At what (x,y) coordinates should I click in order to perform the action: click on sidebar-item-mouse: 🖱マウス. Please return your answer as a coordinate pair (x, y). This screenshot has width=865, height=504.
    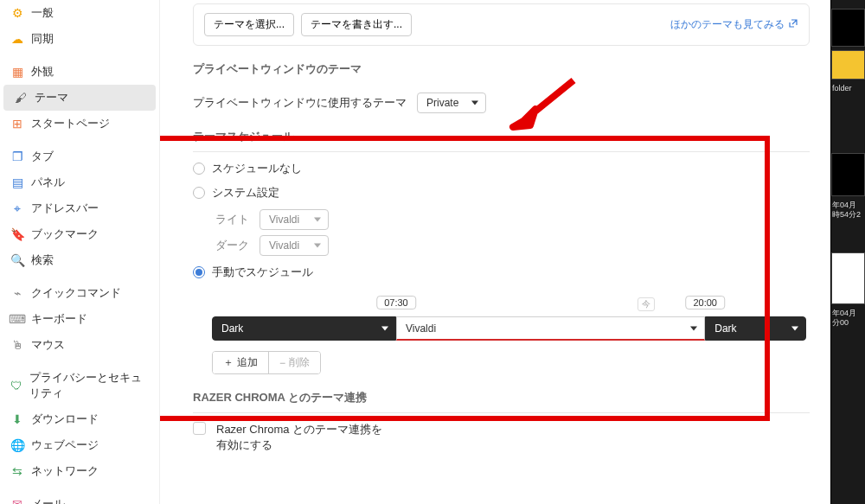
    Looking at the image, I should click on (80, 345).